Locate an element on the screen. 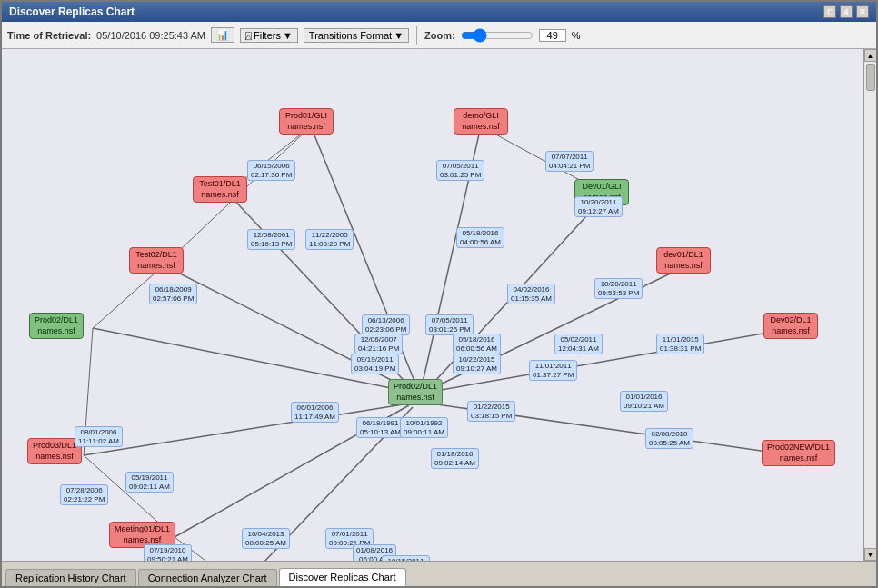 This screenshot has width=878, height=588. node-dev01-dl1: dev01/DL1names.nsf is located at coordinates (683, 260).